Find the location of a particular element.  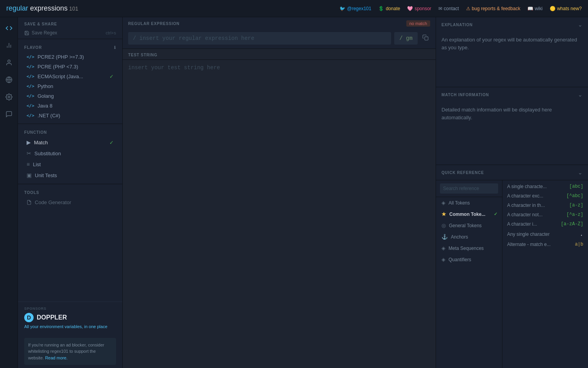

qr-entry-char-class: A single characte... [abc] is located at coordinates (545, 187).